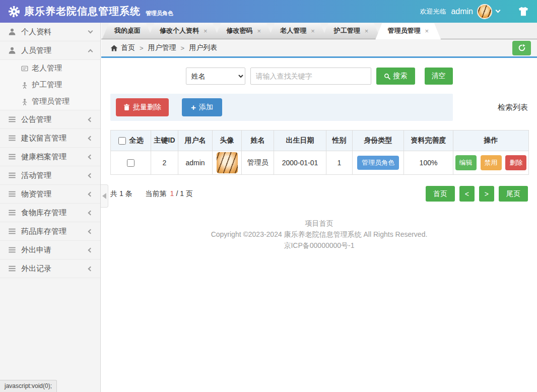 This screenshot has width=537, height=392. What do you see at coordinates (429, 141) in the screenshot?
I see `header-completeness: 资料完善度` at bounding box center [429, 141].